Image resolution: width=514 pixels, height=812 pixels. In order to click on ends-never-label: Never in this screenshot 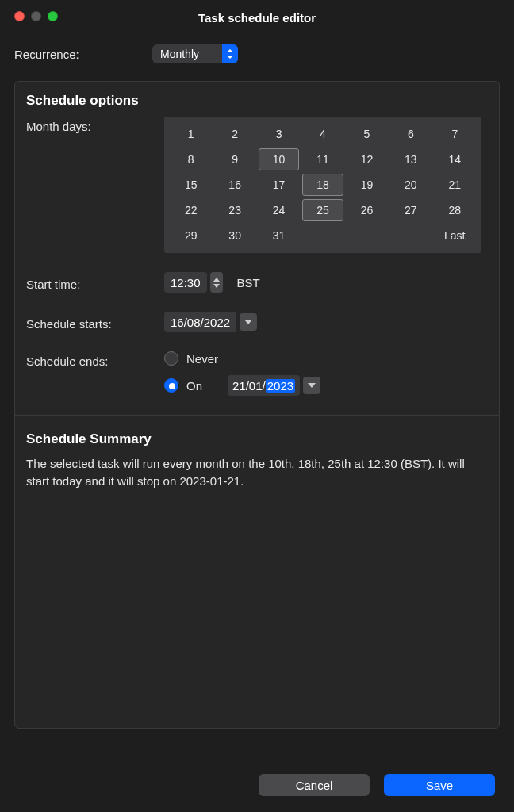, I will do `click(202, 358)`.